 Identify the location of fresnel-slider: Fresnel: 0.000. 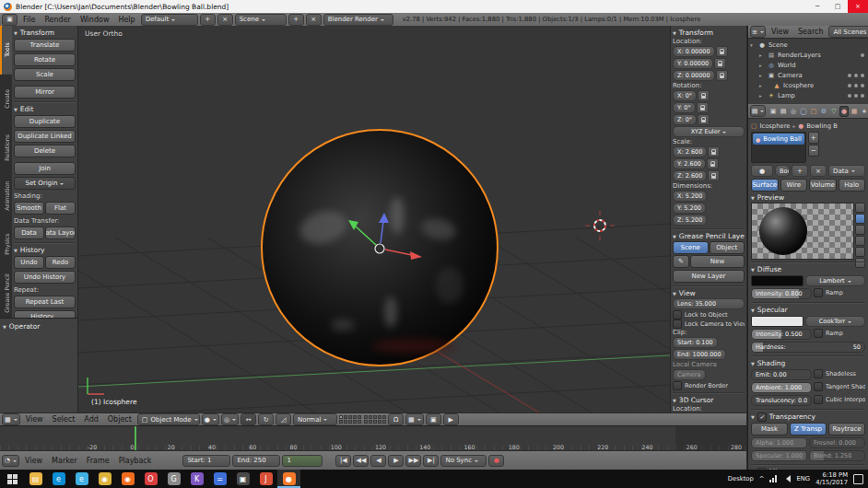
(837, 443).